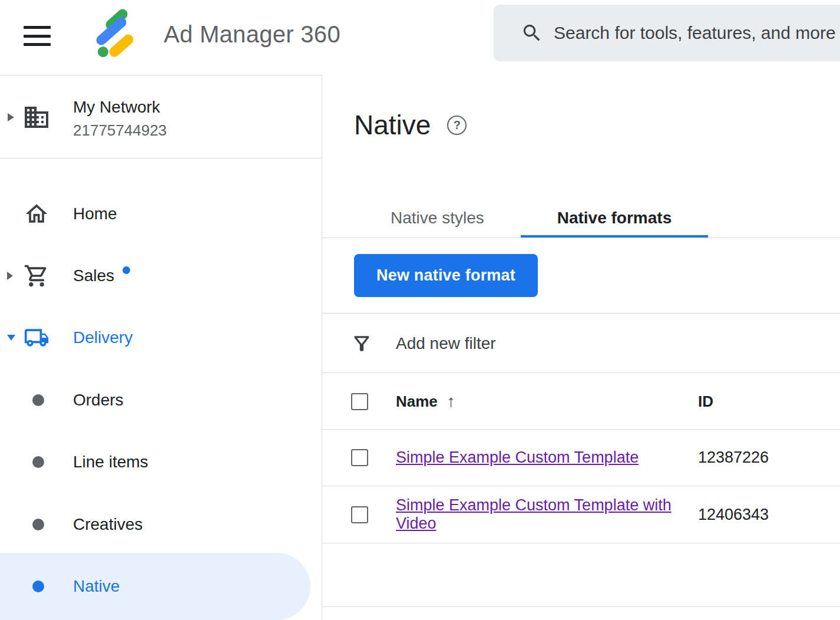 The image size is (840, 620). I want to click on sidebar-item-label: Sales, so click(94, 276).